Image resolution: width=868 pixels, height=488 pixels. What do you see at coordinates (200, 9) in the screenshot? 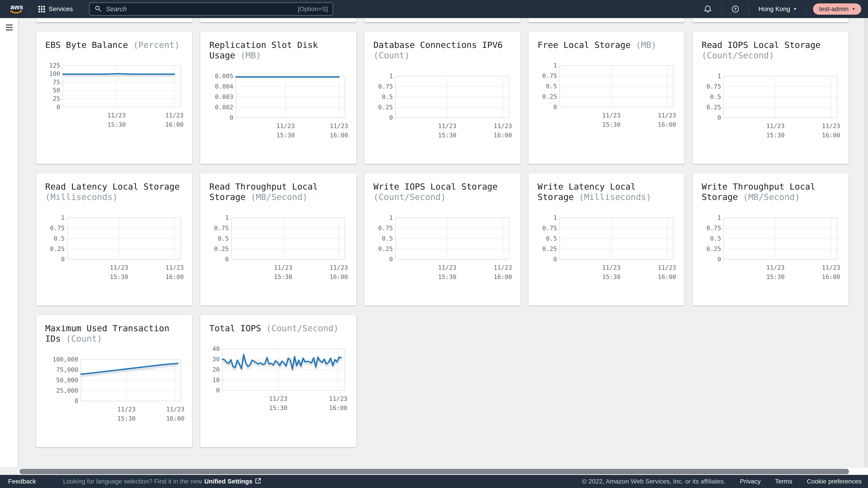
I see `search-input` at bounding box center [200, 9].